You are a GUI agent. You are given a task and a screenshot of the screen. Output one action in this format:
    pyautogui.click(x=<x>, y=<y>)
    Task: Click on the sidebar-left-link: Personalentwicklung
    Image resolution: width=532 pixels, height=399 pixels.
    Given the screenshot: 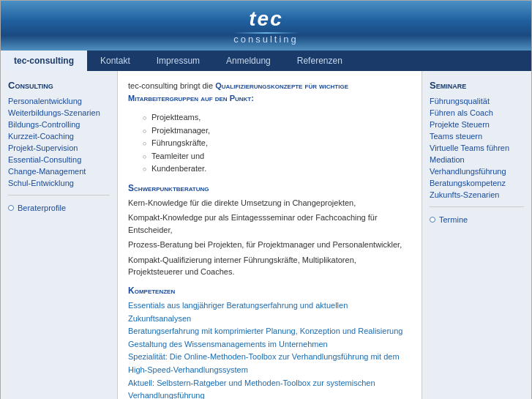 What is the action you would take?
    pyautogui.click(x=59, y=101)
    